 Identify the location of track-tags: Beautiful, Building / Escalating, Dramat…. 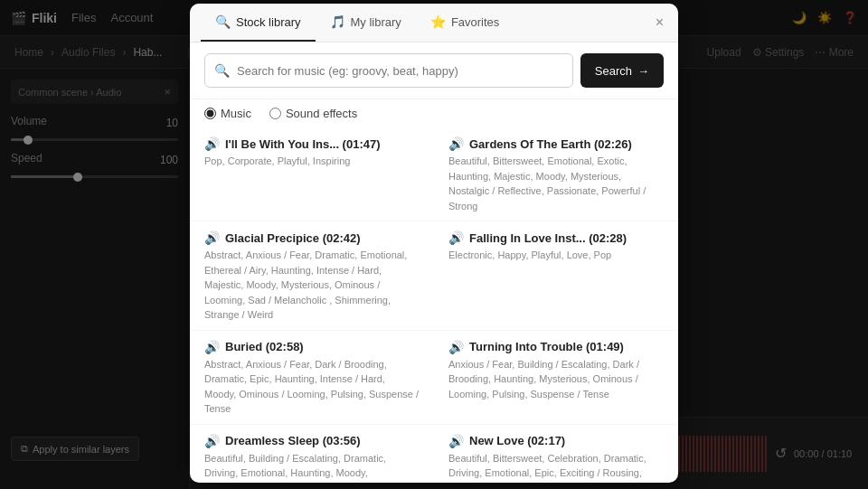
(312, 467).